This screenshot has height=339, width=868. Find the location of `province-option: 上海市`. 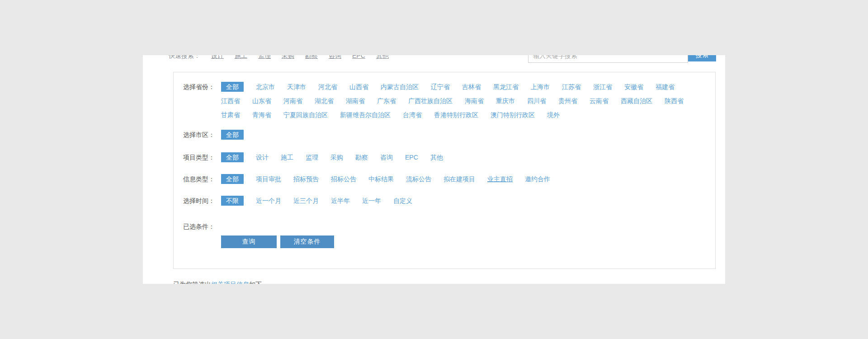

province-option: 上海市 is located at coordinates (540, 87).